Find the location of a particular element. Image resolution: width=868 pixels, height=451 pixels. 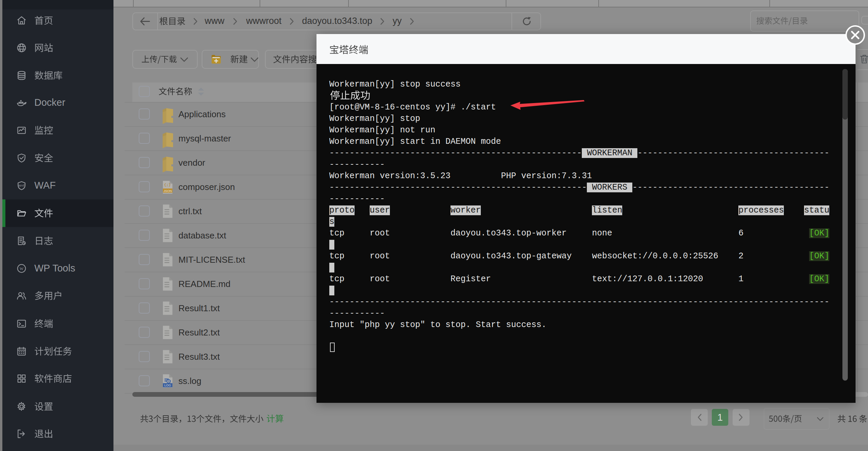

svg-text: LOG is located at coordinates (168, 385).